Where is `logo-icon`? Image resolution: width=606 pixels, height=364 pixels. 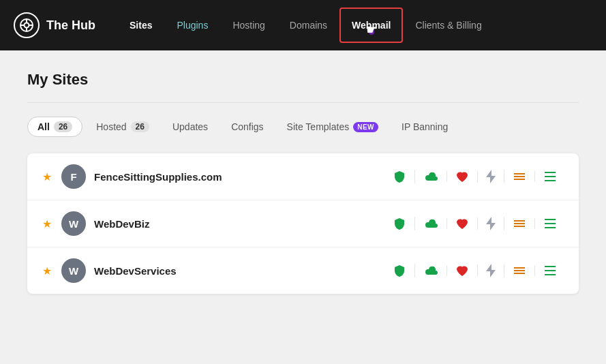 logo-icon is located at coordinates (27, 25).